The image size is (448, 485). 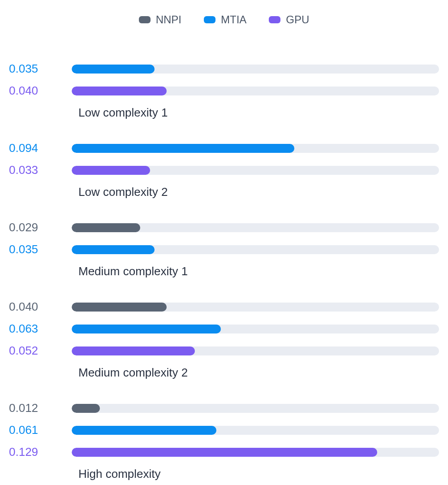 What do you see at coordinates (261, 373) in the screenshot?
I see `group-label: Medium complexity 2` at bounding box center [261, 373].